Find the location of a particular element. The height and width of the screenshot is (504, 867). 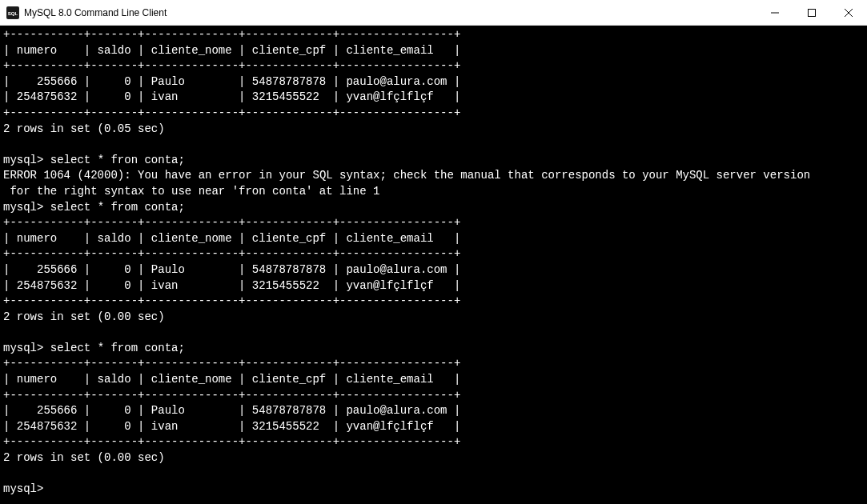

command-text: select * fron conta; is located at coordinates (118, 160).